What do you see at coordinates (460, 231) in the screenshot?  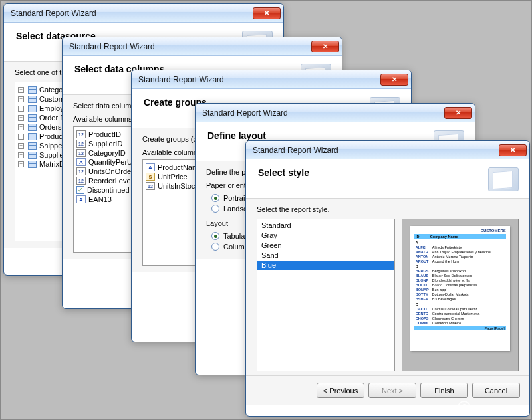 I see `preview-title: CUSTOMERS` at bounding box center [460, 231].